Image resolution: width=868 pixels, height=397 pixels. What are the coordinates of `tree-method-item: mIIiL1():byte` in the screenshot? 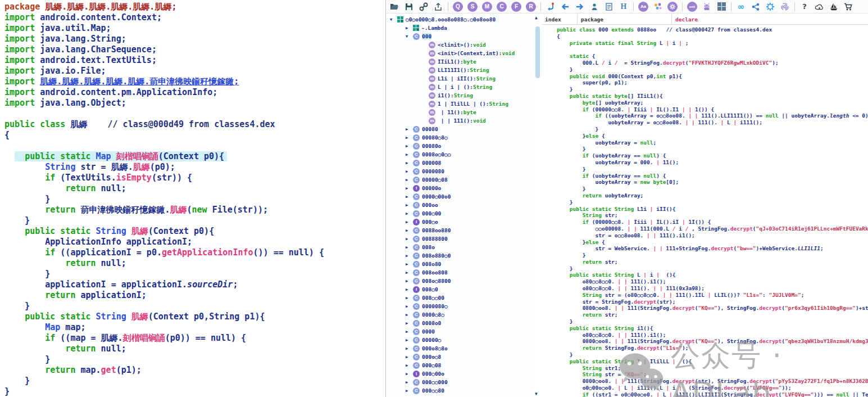 It's located at (460, 62).